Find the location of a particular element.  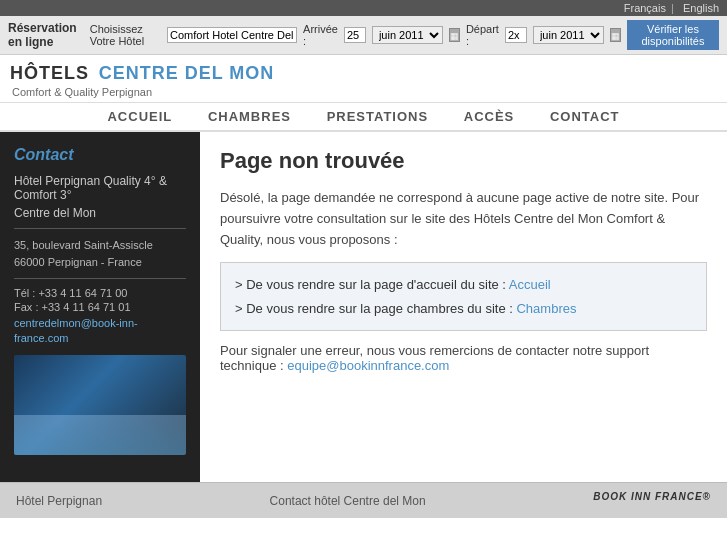

footer-brand-symbol: ® is located at coordinates (707, 496).